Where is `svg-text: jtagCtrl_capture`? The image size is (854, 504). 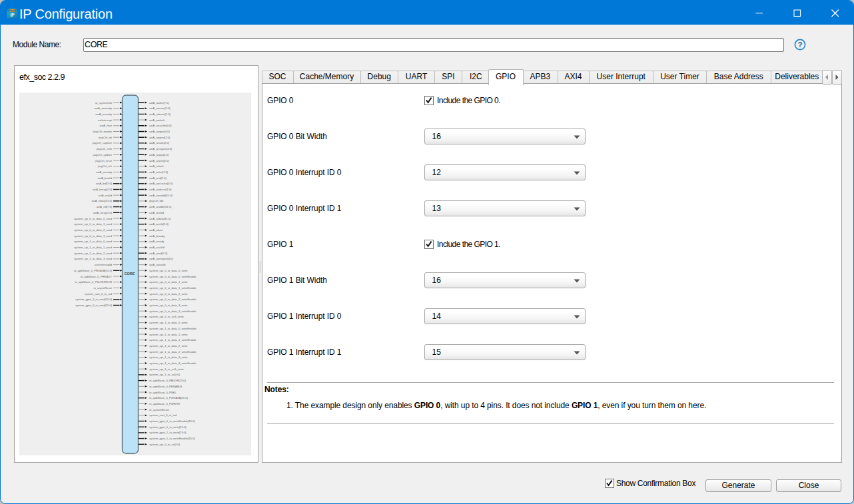 svg-text: jtagCtrl_capture is located at coordinates (101, 142).